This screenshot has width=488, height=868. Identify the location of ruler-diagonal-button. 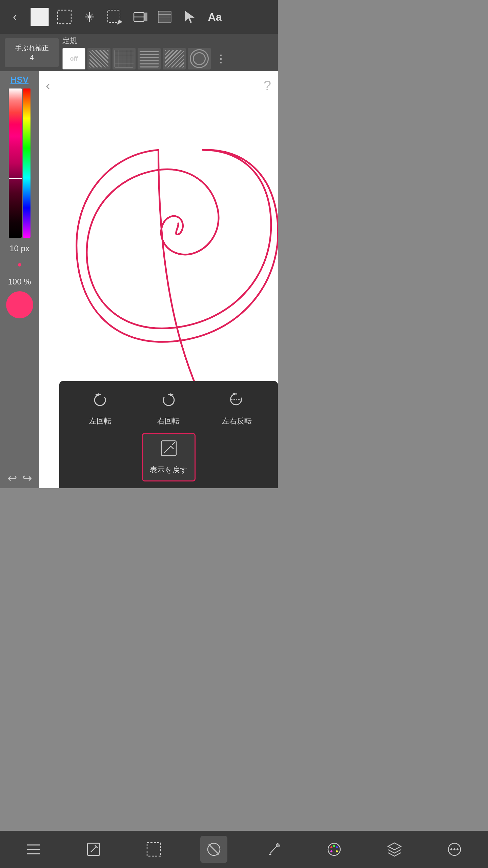
(99, 59).